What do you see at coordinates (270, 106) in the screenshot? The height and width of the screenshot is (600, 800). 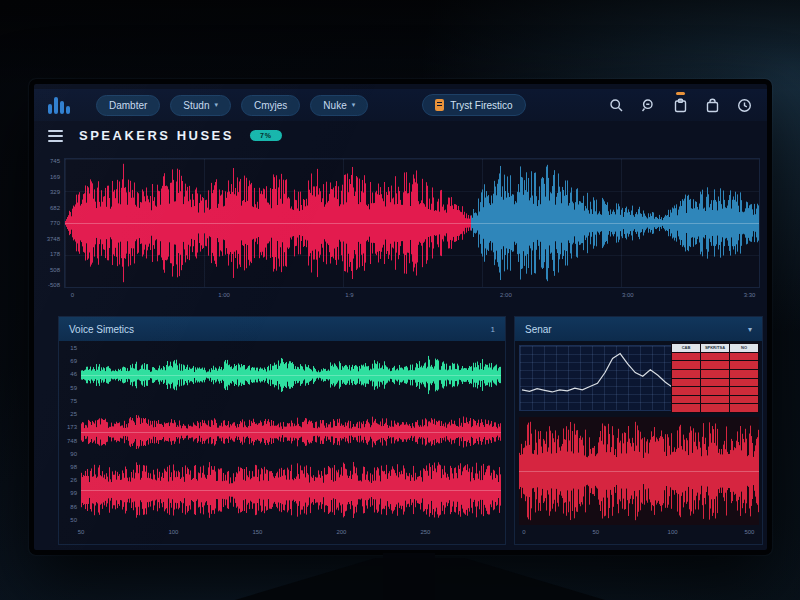 I see `nav-item-cmyjes: Cmyjes` at bounding box center [270, 106].